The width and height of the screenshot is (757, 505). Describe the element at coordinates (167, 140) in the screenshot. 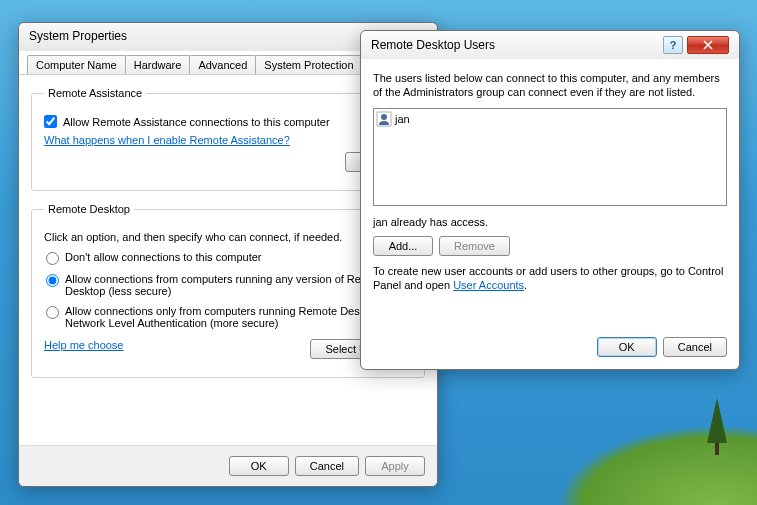

I see `remote-assistance-help-link: What happens when I enable Remote Assist…` at that location.